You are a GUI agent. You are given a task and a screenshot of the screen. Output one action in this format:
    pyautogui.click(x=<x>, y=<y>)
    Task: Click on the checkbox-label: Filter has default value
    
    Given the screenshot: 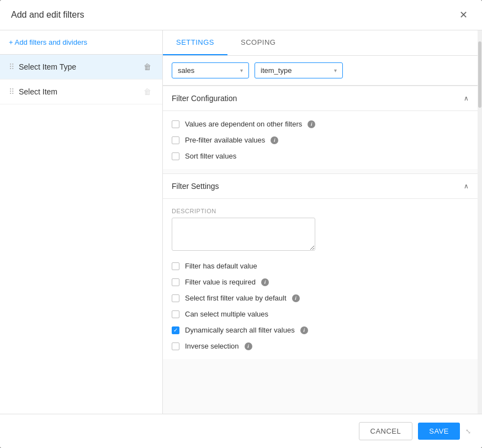 What is the action you would take?
    pyautogui.click(x=221, y=266)
    